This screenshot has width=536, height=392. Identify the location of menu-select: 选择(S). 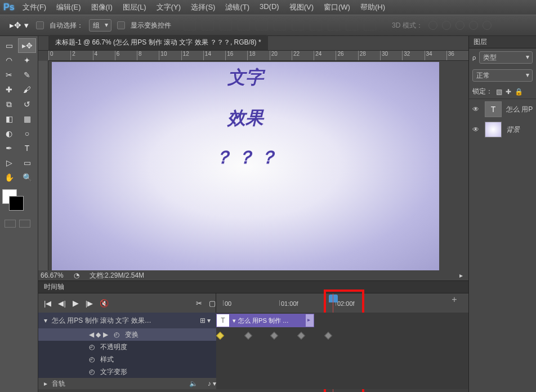
(203, 7).